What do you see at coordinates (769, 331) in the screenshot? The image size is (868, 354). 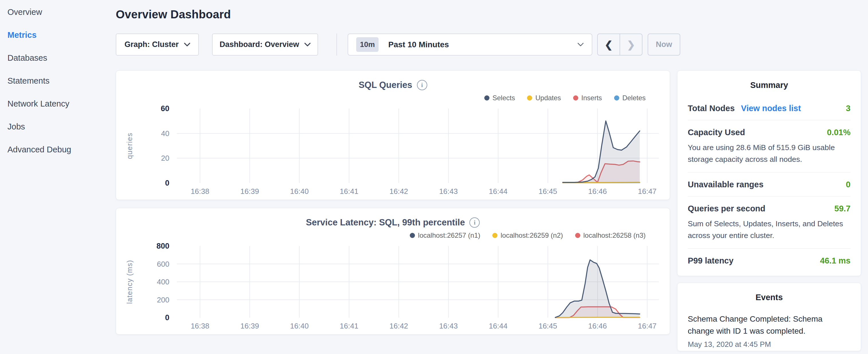 I see `event-item: Schema Change Completed: Schema change w…` at bounding box center [769, 331].